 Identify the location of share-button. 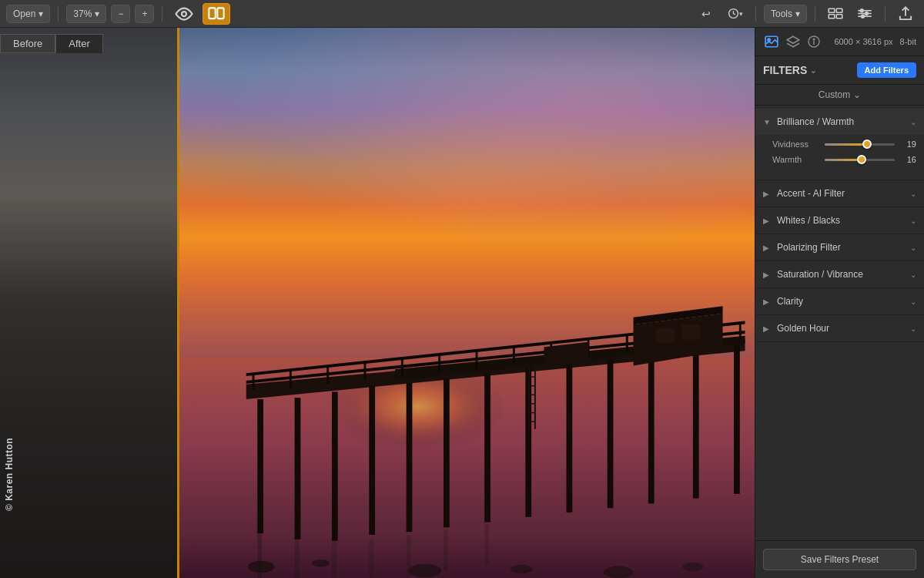
(906, 14).